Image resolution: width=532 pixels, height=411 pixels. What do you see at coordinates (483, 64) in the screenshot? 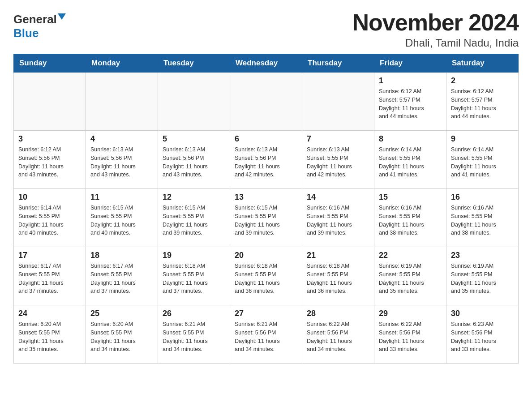
I see `calendar-day-header: Saturday` at bounding box center [483, 64].